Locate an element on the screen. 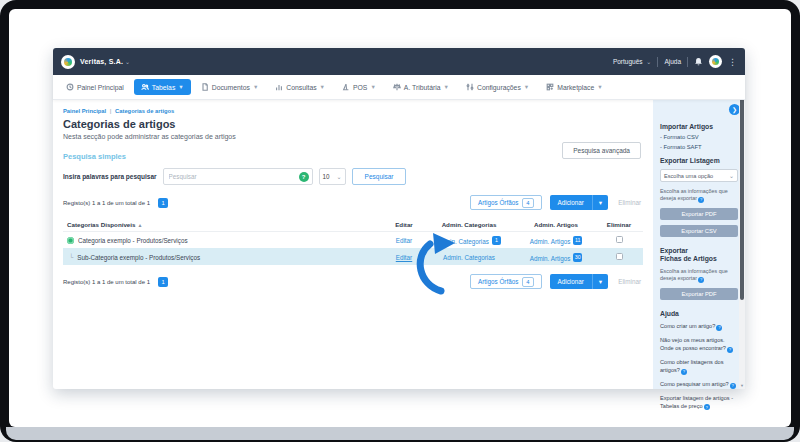  right-sidebar: ❯ Importar Artigos - Formato CSV - Forma… is located at coordinates (699, 244).